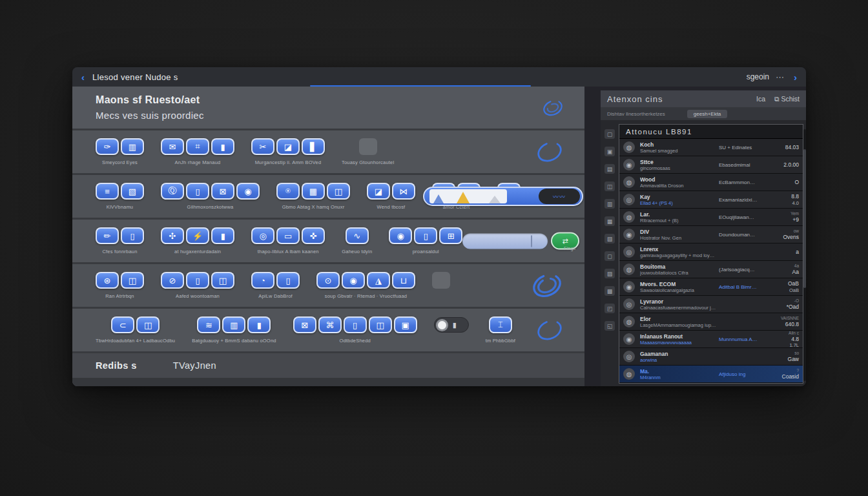 This screenshot has height=496, width=868. Describe the element at coordinates (610, 186) in the screenshot. I see `strip-tool-icon: ◫` at that location.